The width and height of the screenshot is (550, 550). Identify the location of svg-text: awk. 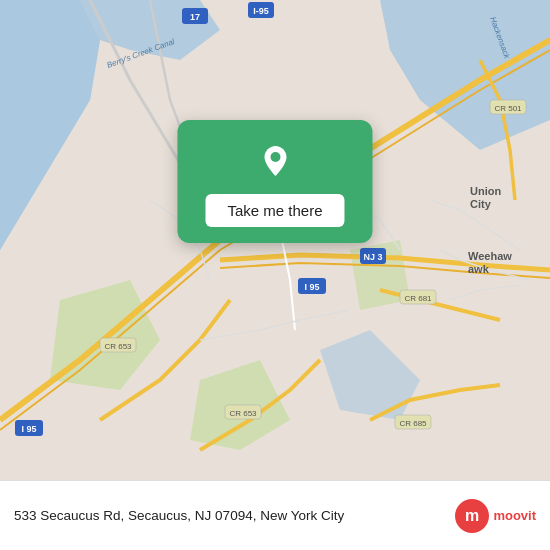
(479, 269).